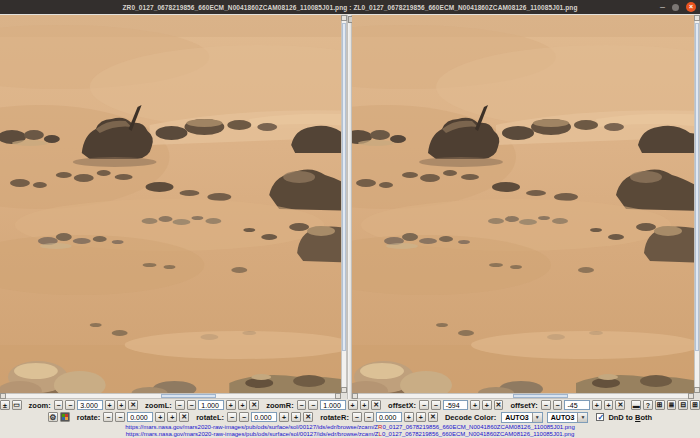 This screenshot has width=700, height=438. What do you see at coordinates (140, 417) in the screenshot?
I see `rotate-value-field: 0.000` at bounding box center [140, 417].